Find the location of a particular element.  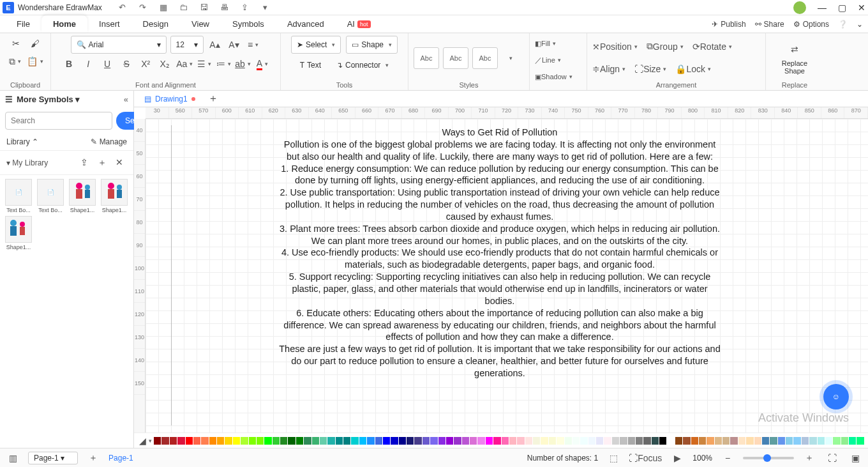

style-preset-3: Abc is located at coordinates (485, 58).